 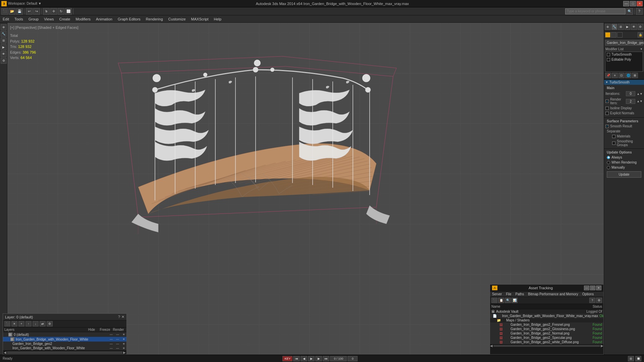 I want to click on next-frame-btn: ▶, so click(x=319, y=359).